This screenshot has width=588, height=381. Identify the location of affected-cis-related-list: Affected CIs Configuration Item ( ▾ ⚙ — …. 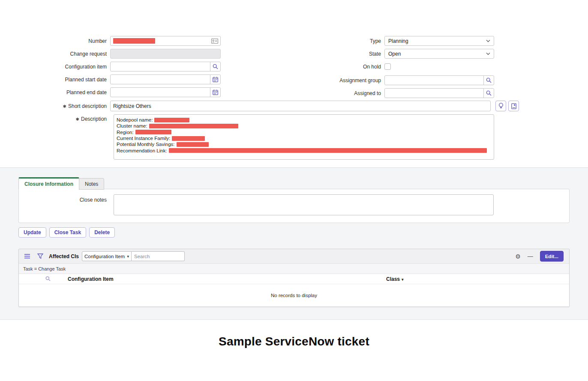
(294, 278).